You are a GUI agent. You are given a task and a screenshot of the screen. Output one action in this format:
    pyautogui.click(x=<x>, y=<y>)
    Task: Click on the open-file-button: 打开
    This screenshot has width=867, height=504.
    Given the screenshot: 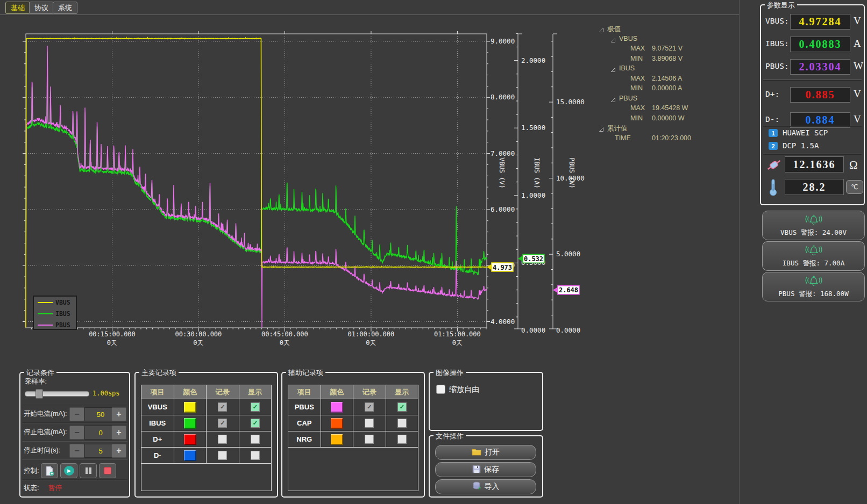 What is the action you would take?
    pyautogui.click(x=486, y=452)
    